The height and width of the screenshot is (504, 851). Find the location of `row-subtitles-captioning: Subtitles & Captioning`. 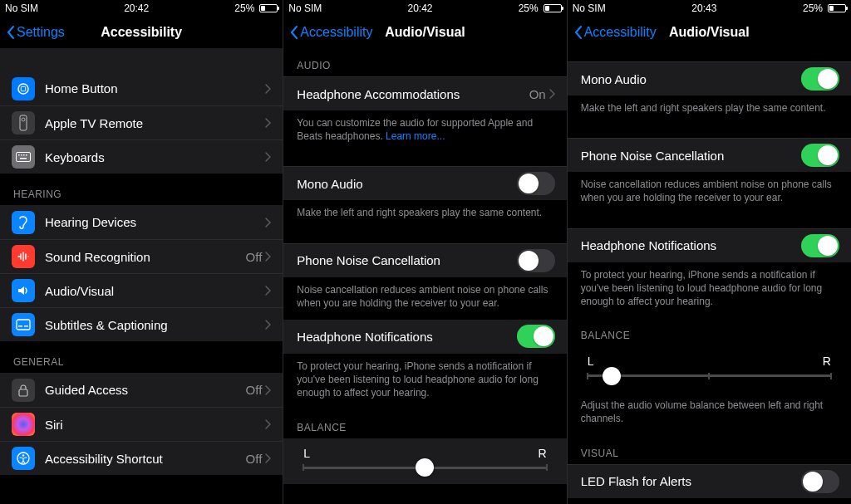

row-subtitles-captioning: Subtitles & Captioning is located at coordinates (141, 324).